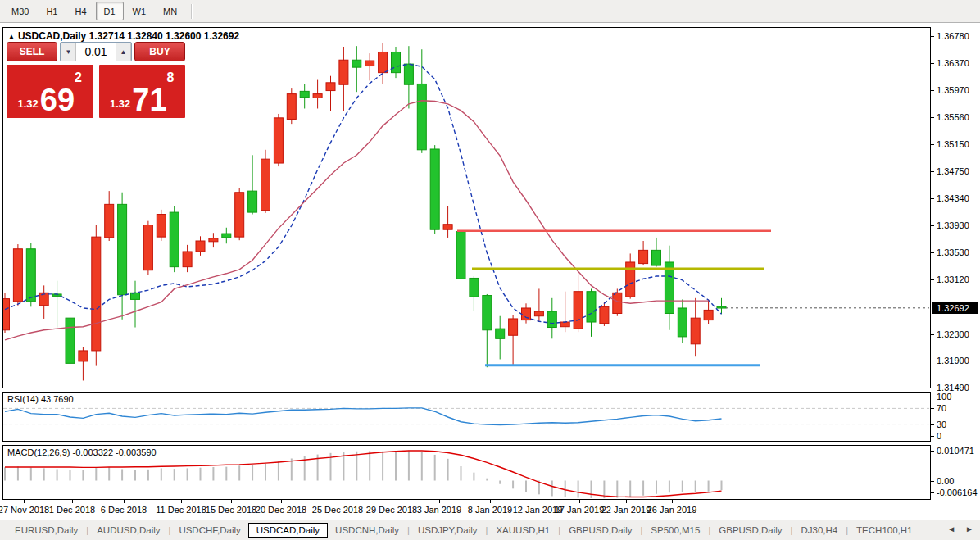  I want to click on tab-sp500-m15: SP500,M15, so click(675, 530).